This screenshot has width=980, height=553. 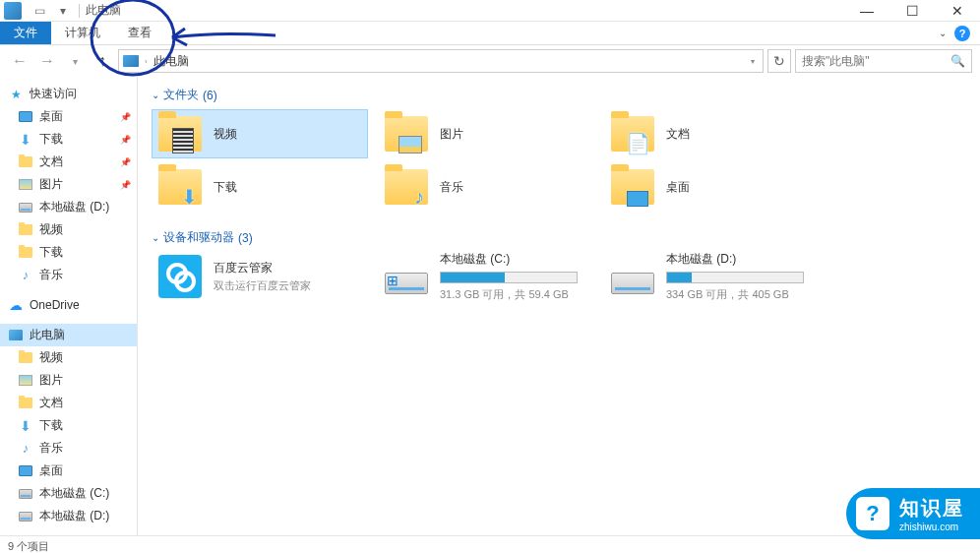 What do you see at coordinates (69, 161) in the screenshot?
I see `sidebar-item-documents: 文档📌` at bounding box center [69, 161].